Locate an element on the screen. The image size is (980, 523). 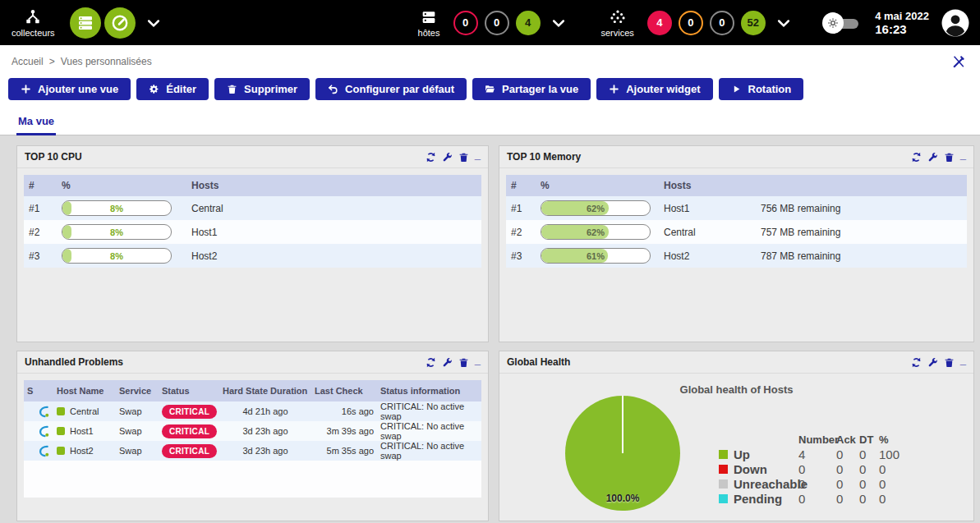
gear-icon is located at coordinates (154, 89).